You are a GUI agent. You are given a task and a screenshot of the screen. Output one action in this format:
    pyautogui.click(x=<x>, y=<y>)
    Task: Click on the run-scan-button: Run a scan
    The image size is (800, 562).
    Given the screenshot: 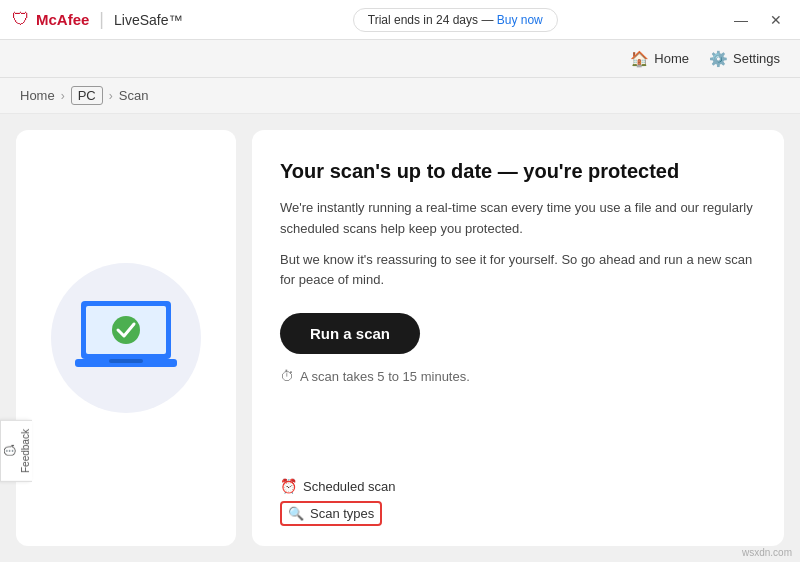 What is the action you would take?
    pyautogui.click(x=350, y=334)
    